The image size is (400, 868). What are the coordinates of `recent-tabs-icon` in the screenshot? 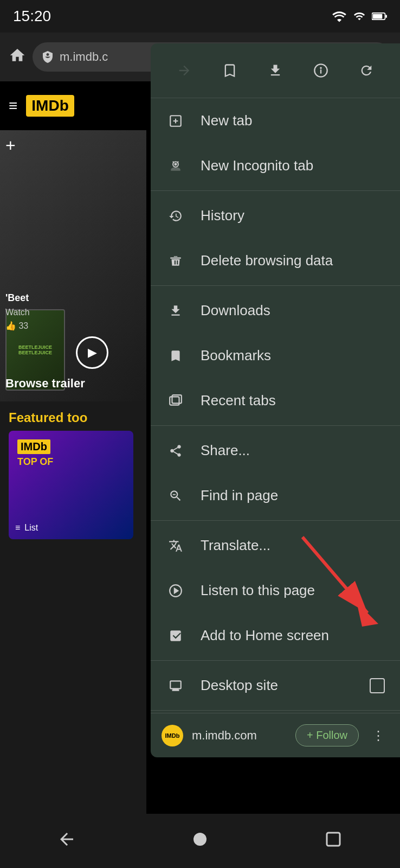 It's located at (176, 401).